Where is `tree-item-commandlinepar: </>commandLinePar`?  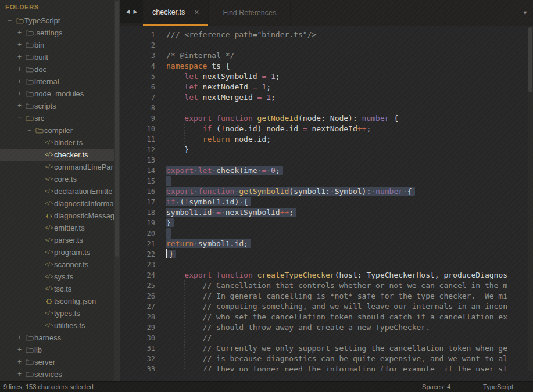 tree-item-commandlinepar: </>commandLinePar is located at coordinates (60, 167).